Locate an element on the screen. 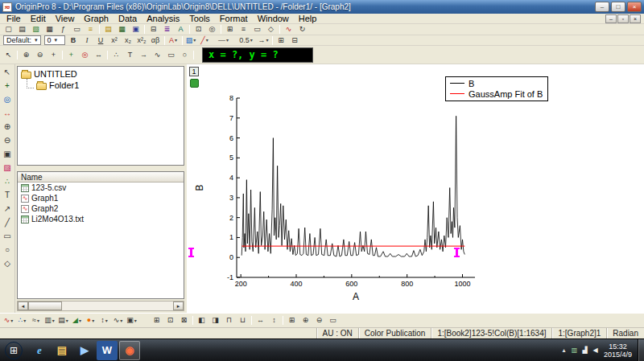 Image resolution: width=644 pixels, height=361 pixels. new-graph-icon: ▧ is located at coordinates (35, 30).